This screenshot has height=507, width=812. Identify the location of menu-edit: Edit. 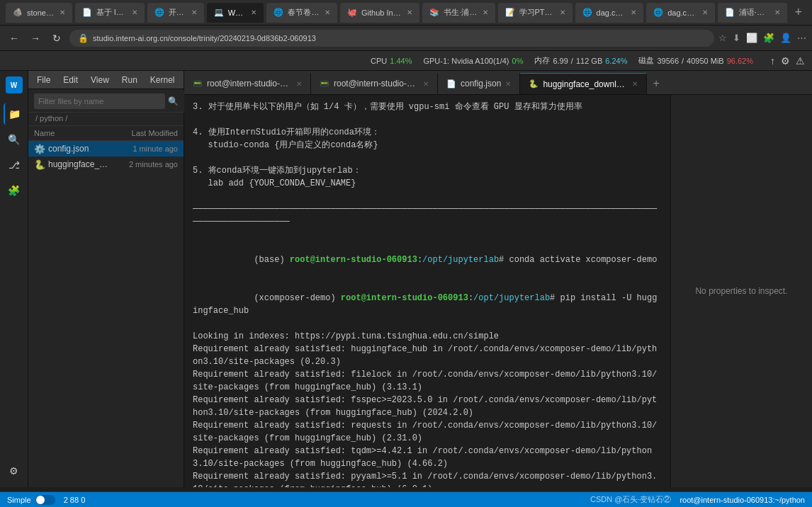
(71, 80).